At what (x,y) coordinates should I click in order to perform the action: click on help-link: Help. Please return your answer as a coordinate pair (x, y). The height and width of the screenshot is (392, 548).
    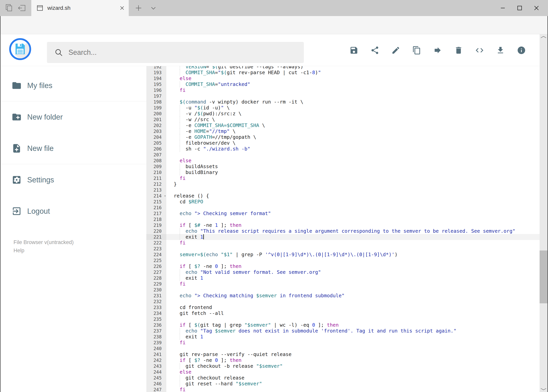
    Looking at the image, I should click on (80, 251).